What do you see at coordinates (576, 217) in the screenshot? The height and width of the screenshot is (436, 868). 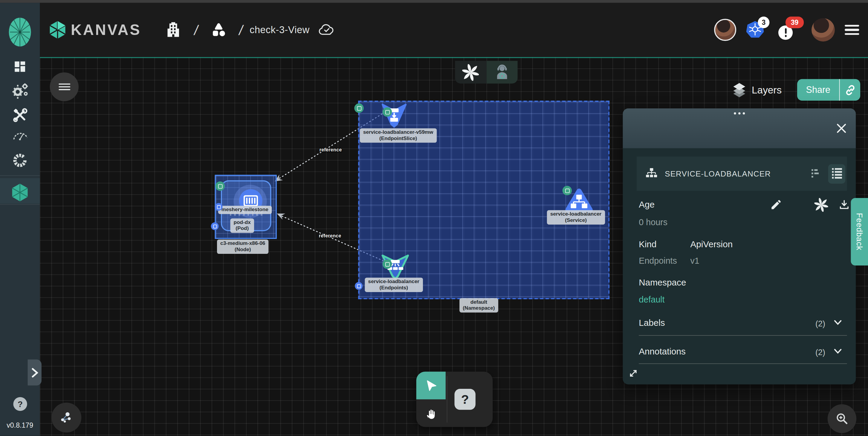 I see `service-label: service-loadbalancer (Service)` at bounding box center [576, 217].